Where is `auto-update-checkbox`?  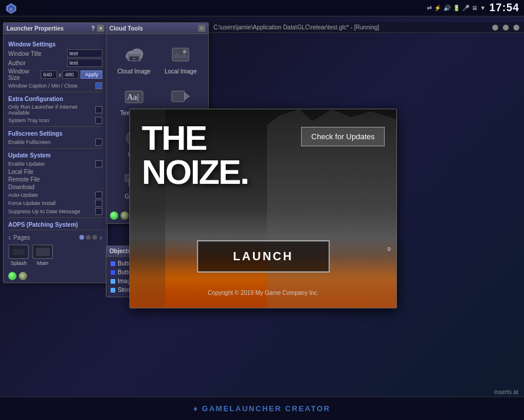
auto-update-checkbox is located at coordinates (99, 195).